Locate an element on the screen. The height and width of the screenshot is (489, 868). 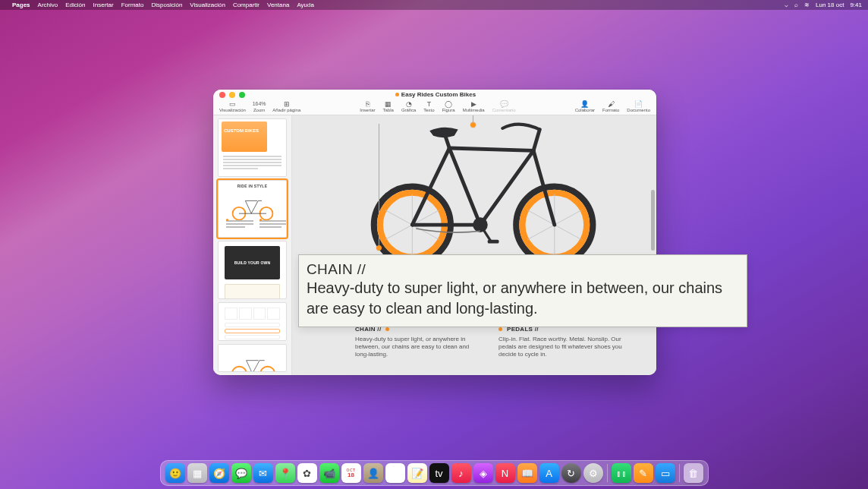
dock-numbers-icon: ⫾⫾ is located at coordinates (621, 473).